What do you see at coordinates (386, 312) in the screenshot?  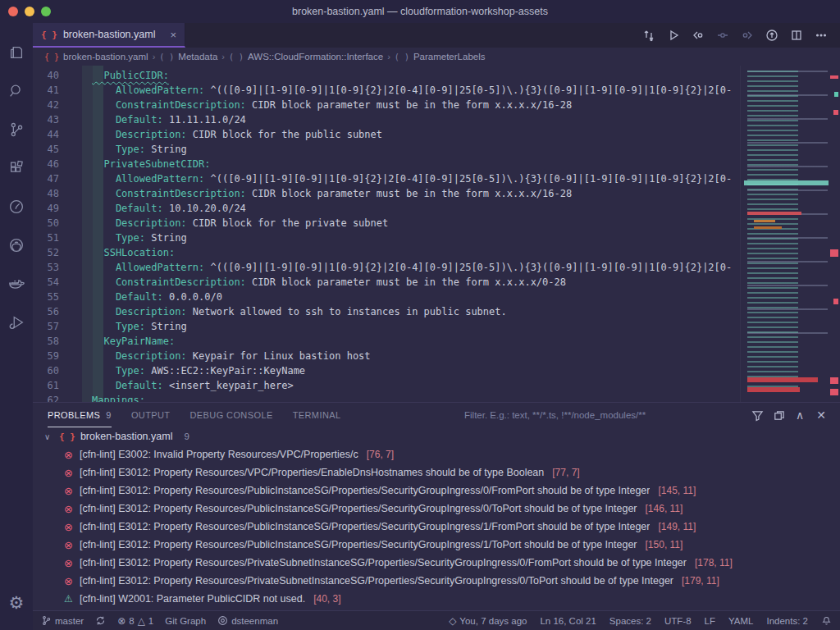 I see `code-line: 56 Description: Network allowed to ssh t…` at bounding box center [386, 312].